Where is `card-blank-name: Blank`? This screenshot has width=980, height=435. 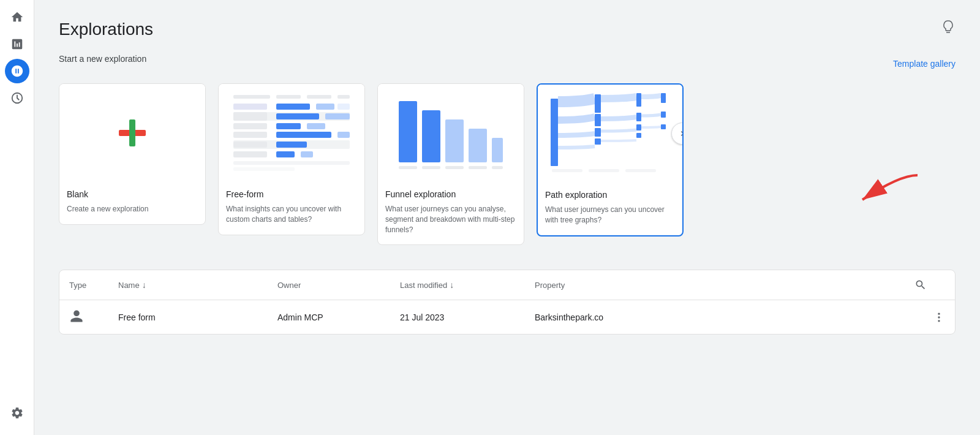
card-blank-name: Blank is located at coordinates (132, 194).